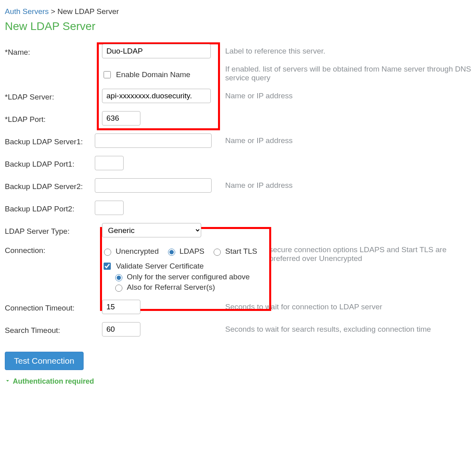 This screenshot has height=454, width=476. I want to click on ldap-server-label: *LDAP Server:, so click(50, 96).